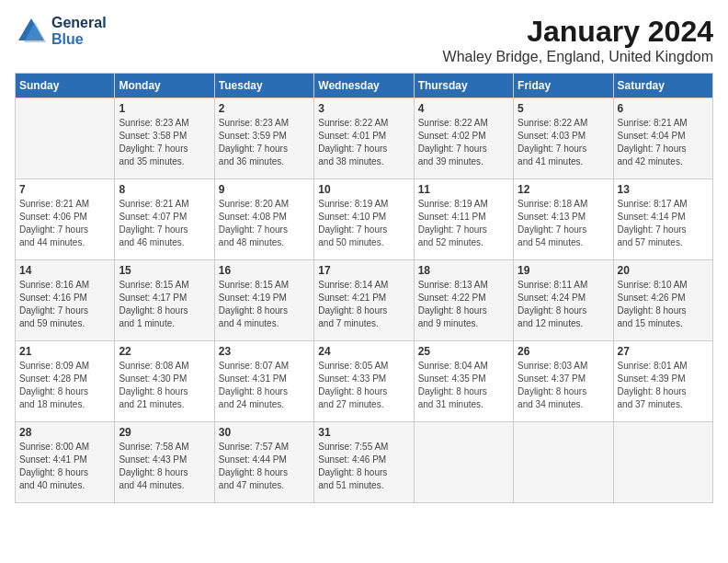 Image resolution: width=728 pixels, height=563 pixels. What do you see at coordinates (364, 40) in the screenshot?
I see `header: General Blue January 2024 Whaley Bridge,…` at bounding box center [364, 40].